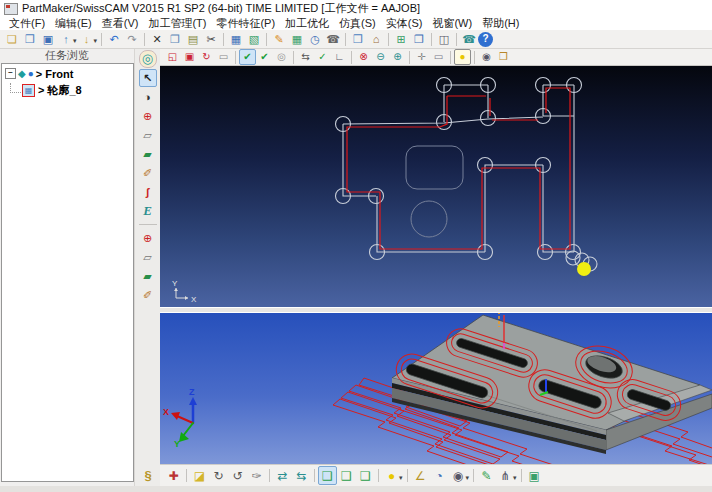 This screenshot has height=492, width=712. Describe the element at coordinates (444, 39) in the screenshot. I see `split-view-icon: ◫` at that location.